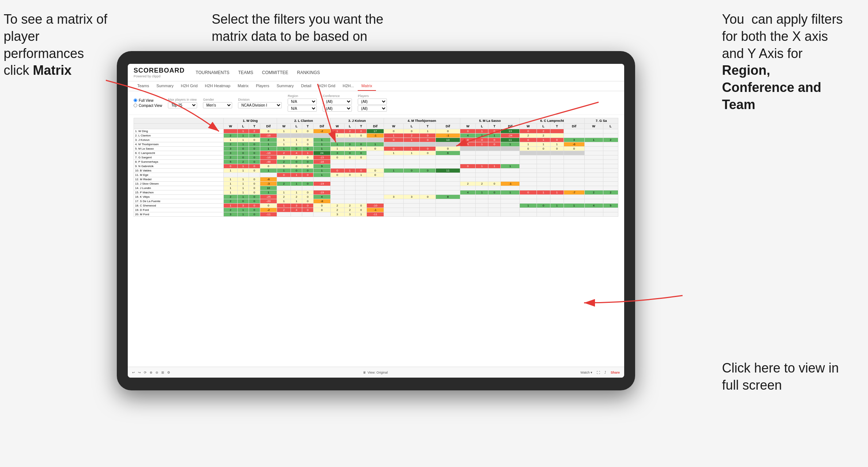  What do you see at coordinates (327, 86) in the screenshot?
I see `sub-nav-h2h-grid2: H2H Grid` at bounding box center [327, 86].